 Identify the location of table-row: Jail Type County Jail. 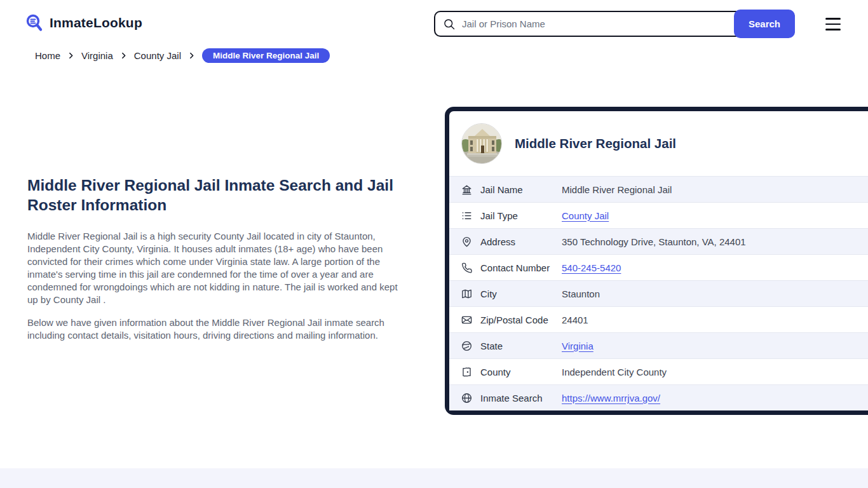
(658, 215).